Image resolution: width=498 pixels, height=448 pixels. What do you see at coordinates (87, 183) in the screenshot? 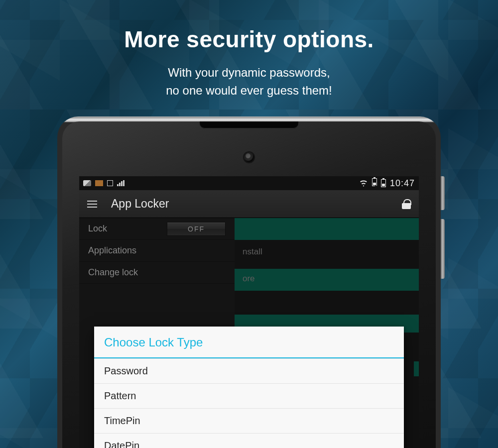
I see `gallery-icon` at bounding box center [87, 183].